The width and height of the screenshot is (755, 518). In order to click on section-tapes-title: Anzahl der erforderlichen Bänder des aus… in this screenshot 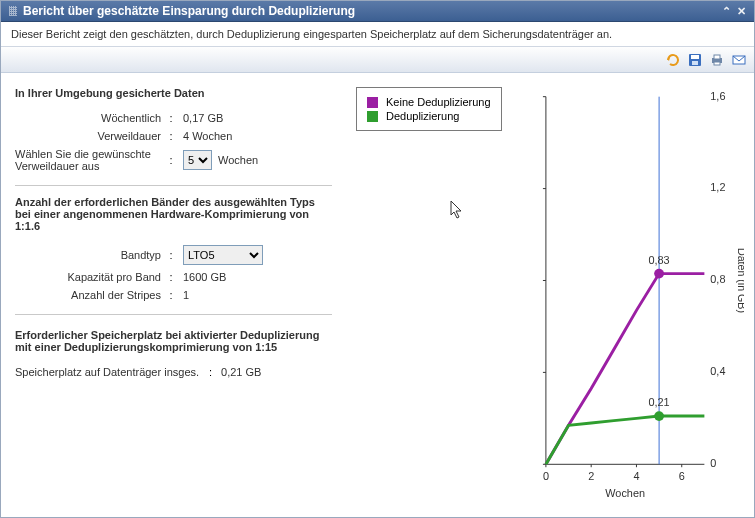, I will do `click(174, 214)`.